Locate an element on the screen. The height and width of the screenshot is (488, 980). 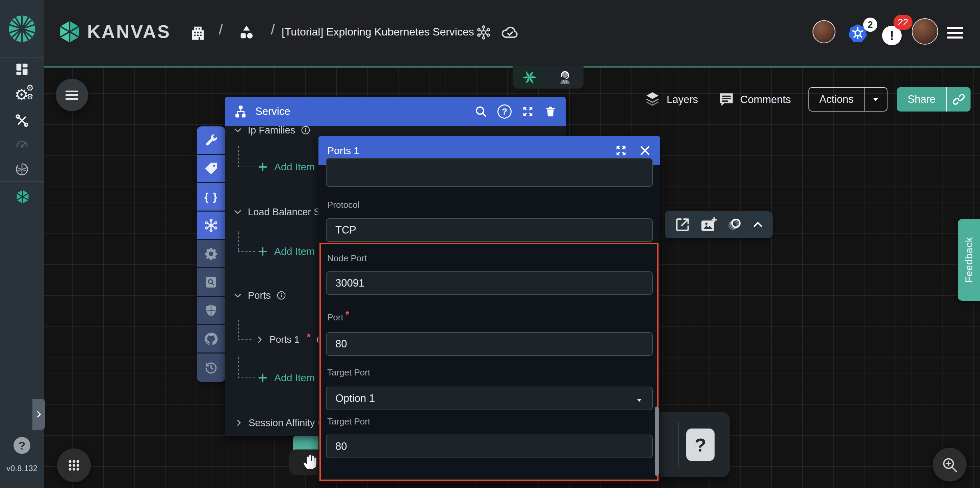
tool-settings is located at coordinates (211, 254).